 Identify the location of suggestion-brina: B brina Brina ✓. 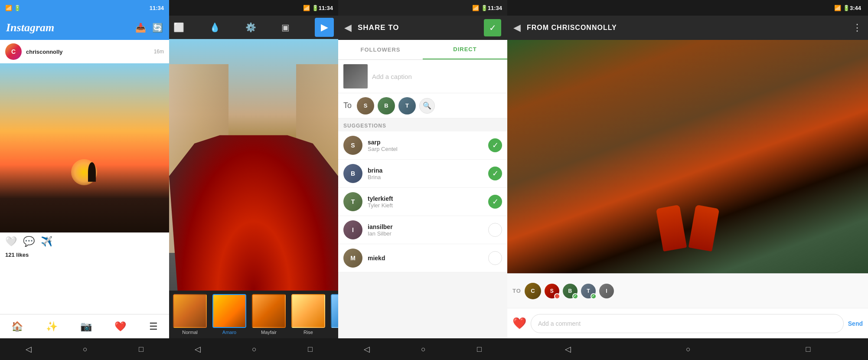
(423, 173).